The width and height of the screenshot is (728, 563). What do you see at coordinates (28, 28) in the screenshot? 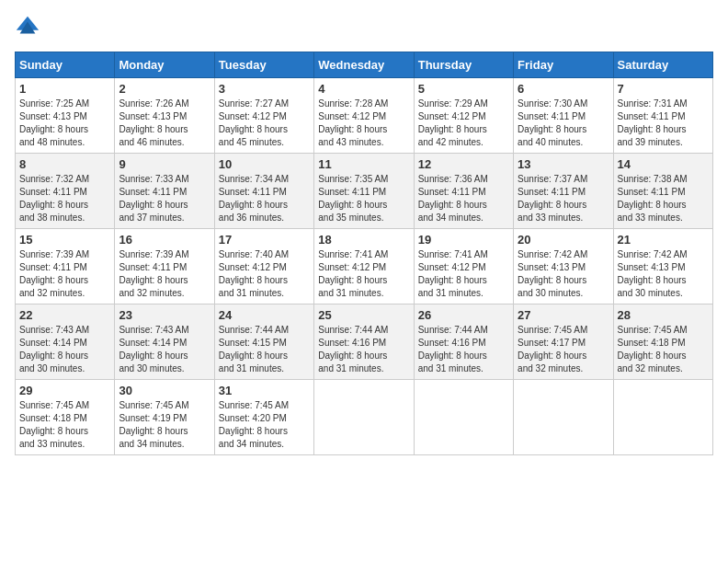
I see `logo-icon` at bounding box center [28, 28].